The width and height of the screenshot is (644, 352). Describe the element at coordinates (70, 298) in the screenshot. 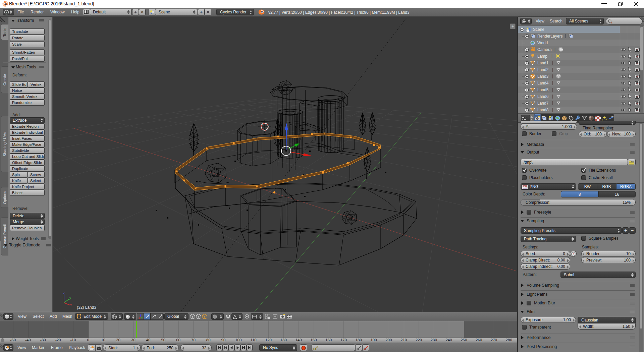

I see `svg-text: y` at that location.